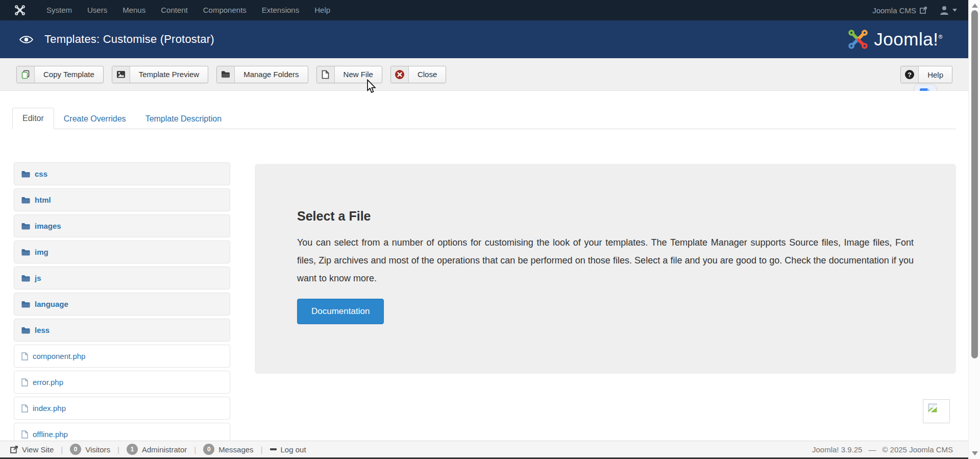  What do you see at coordinates (944, 10) in the screenshot?
I see `user-icon` at bounding box center [944, 10].